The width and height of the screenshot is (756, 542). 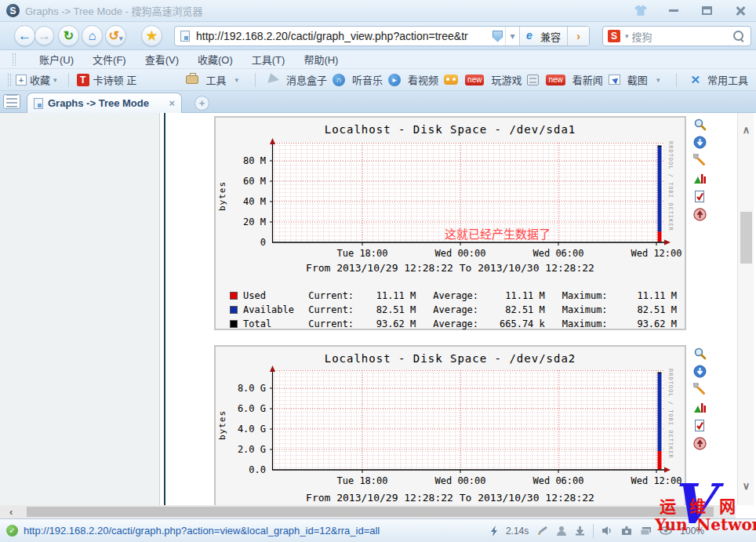 What do you see at coordinates (276, 310) in the screenshot?
I see `legend-name: Available` at bounding box center [276, 310].